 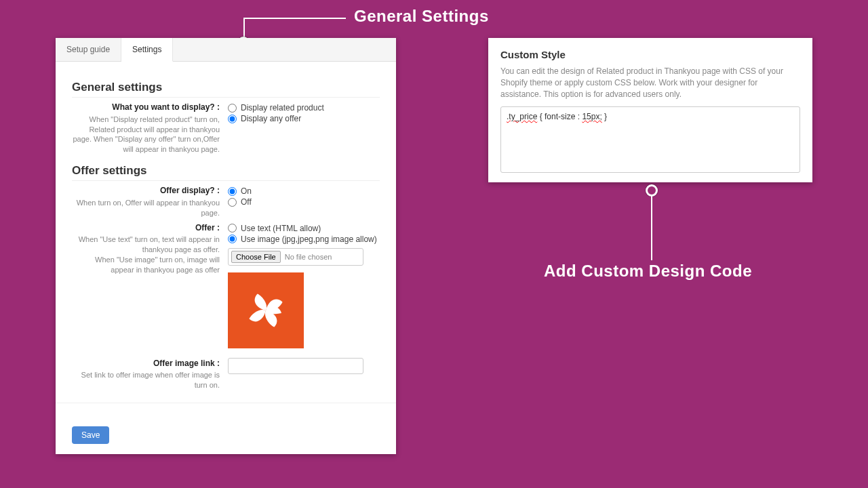 What do you see at coordinates (309, 239) in the screenshot?
I see `radio-label: Use image (jpg,jpeg,png image allow)` at bounding box center [309, 239].